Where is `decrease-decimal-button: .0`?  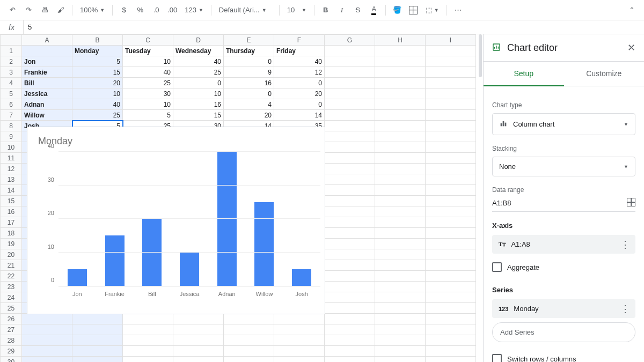
decrease-decimal-button: .0 is located at coordinates (156, 10).